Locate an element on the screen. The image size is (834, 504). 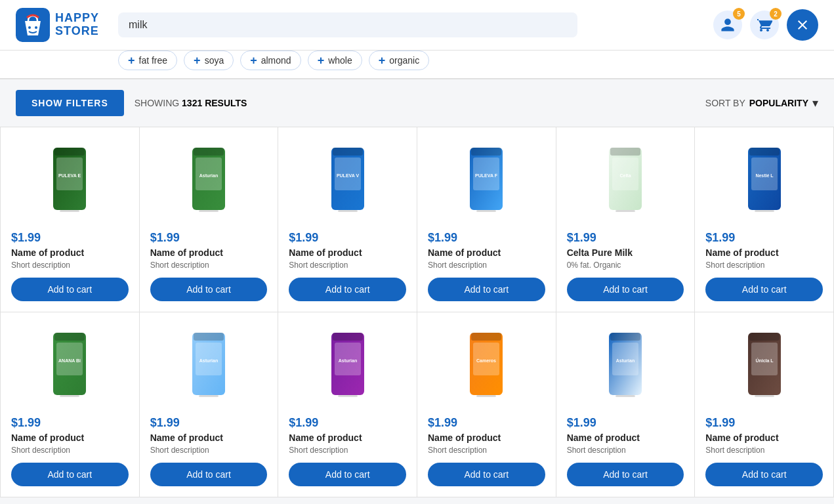
product-card: Únicla L $1.99 Name of product Short des… is located at coordinates (764, 405).